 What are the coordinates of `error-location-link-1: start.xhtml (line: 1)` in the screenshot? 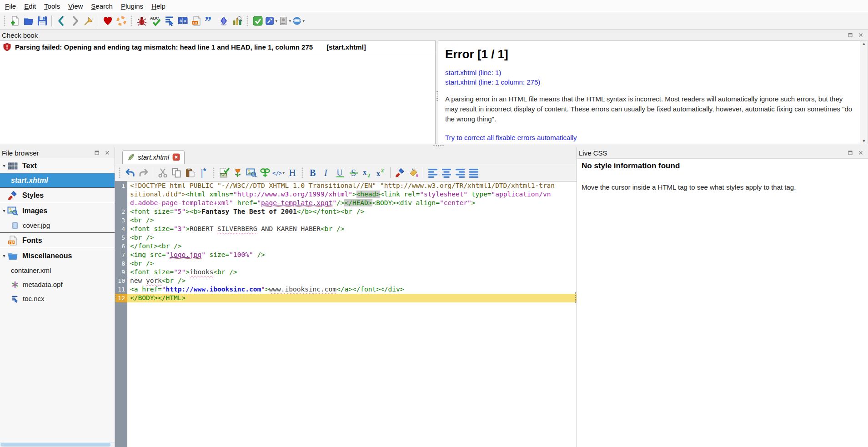 It's located at (649, 73).